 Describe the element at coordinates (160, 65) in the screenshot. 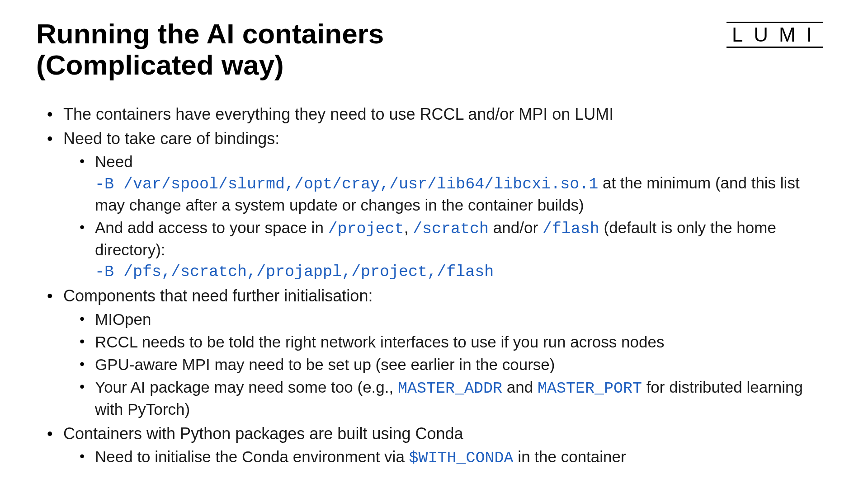

I see `title-line-2: (Complicated way)` at that location.